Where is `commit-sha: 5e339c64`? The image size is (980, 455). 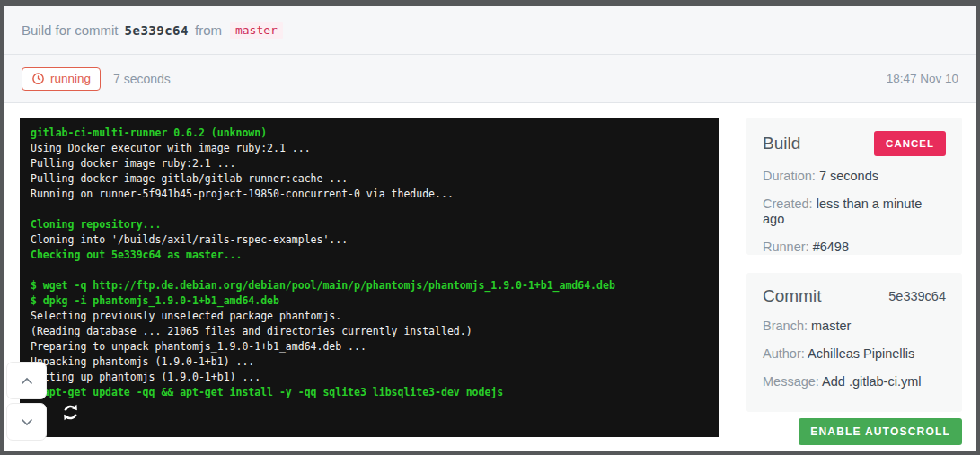
commit-sha: 5e339c64 is located at coordinates (156, 31).